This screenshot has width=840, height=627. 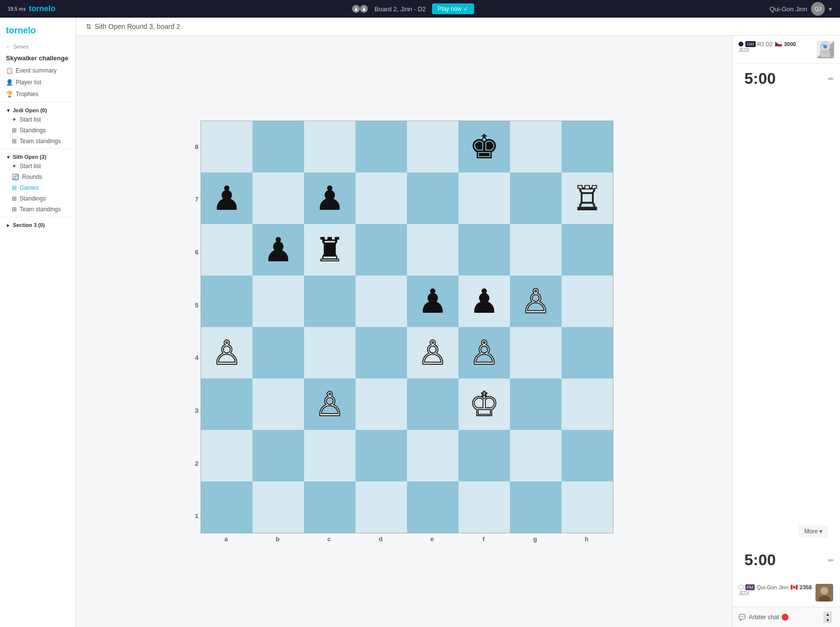 What do you see at coordinates (484, 353) in the screenshot?
I see `cell-f4: ♙` at bounding box center [484, 353].